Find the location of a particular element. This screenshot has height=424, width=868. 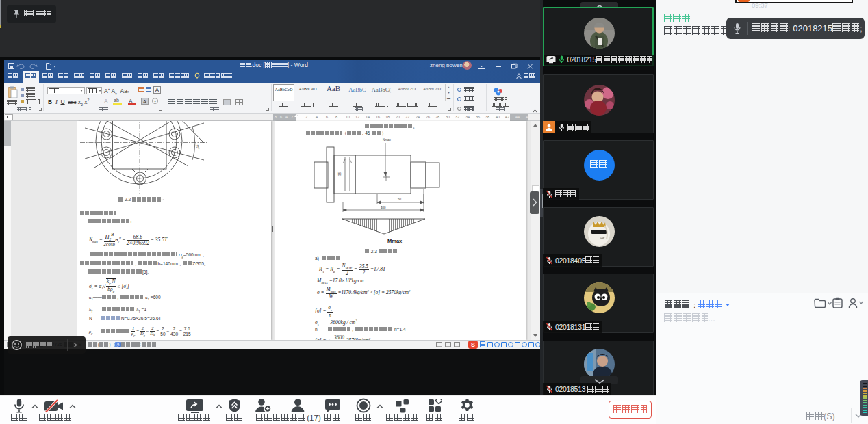

svg-text: 50 is located at coordinates (400, 200).